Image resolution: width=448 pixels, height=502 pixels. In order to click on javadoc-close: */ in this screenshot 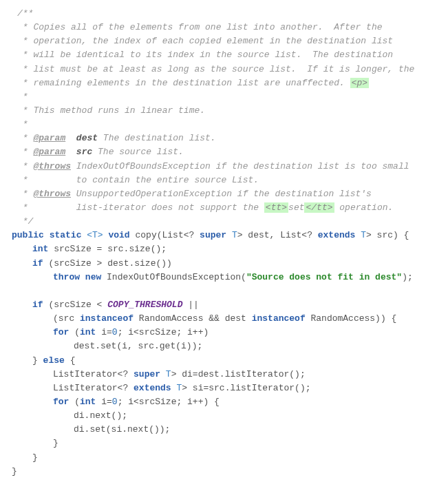, I will do `click(25, 222)`.